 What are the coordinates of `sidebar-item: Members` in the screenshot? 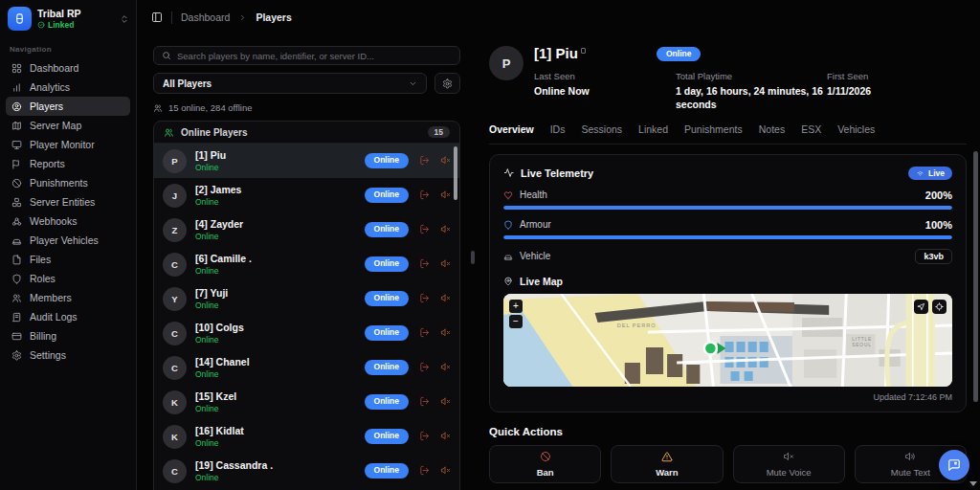 It's located at (68, 298).